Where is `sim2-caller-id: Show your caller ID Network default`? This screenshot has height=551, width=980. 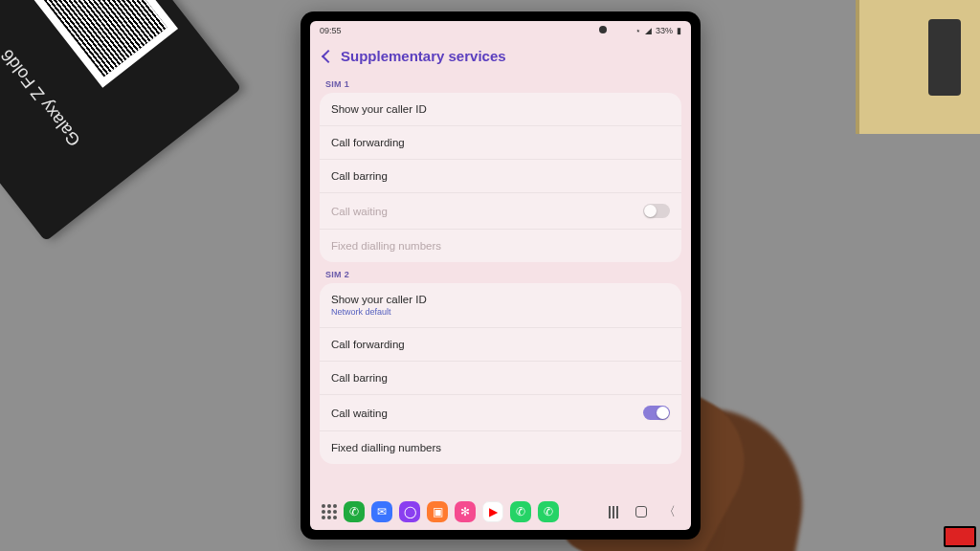
sim2-caller-id: Show your caller ID Network default is located at coordinates (501, 306).